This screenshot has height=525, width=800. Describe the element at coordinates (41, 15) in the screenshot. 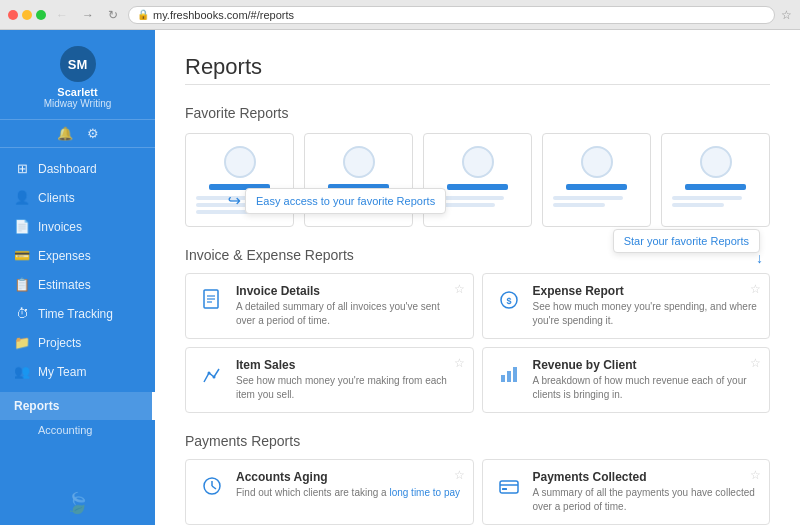

I see `maximize-window-button` at that location.